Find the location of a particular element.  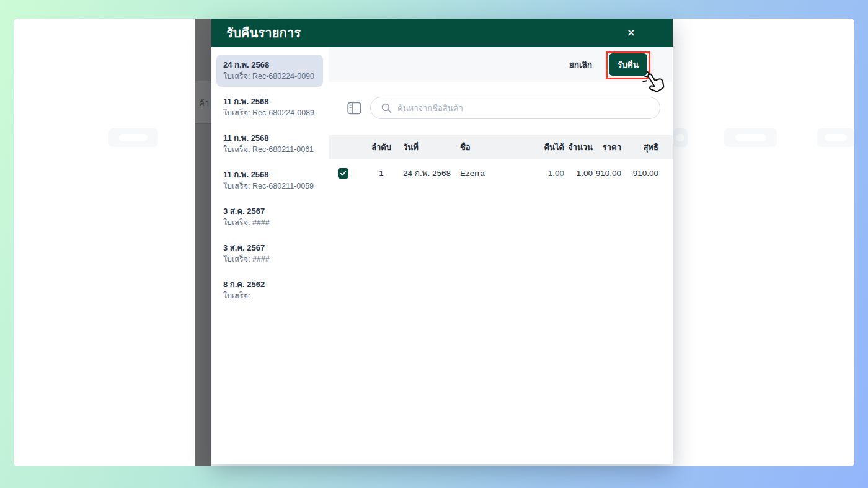

cell-name: Ezerra is located at coordinates (498, 174).